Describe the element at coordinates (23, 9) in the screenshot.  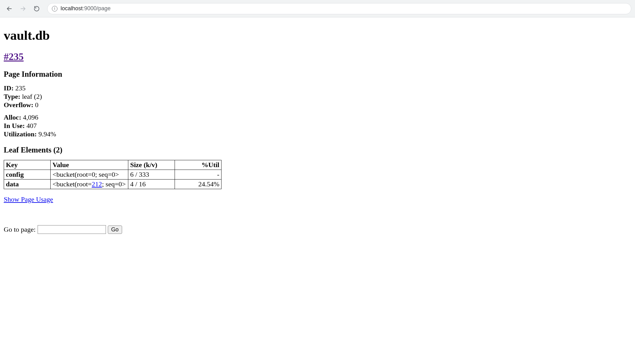
I see `forward-button` at that location.